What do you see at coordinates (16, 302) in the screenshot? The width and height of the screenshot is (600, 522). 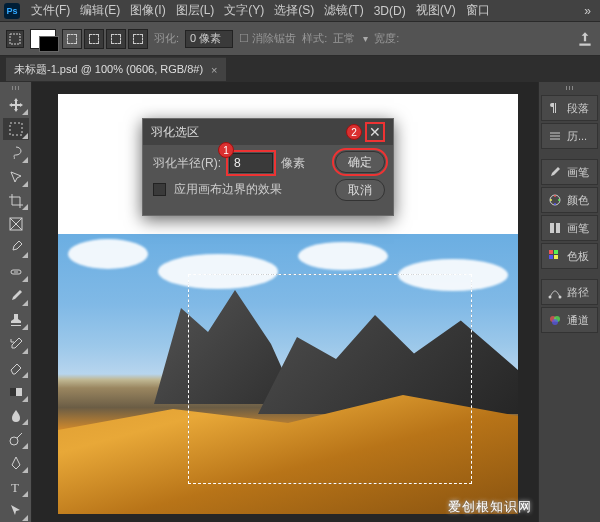 I see `toolbox: T` at bounding box center [16, 302].